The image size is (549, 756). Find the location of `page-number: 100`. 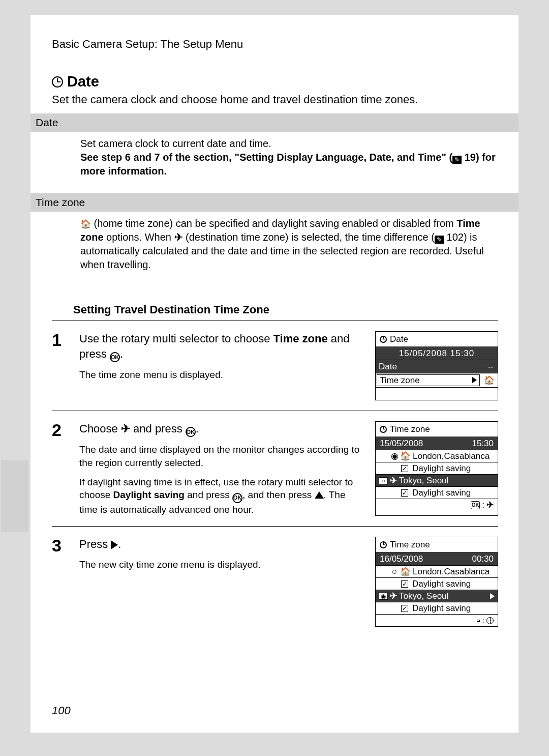

page-number: 100 is located at coordinates (61, 711).